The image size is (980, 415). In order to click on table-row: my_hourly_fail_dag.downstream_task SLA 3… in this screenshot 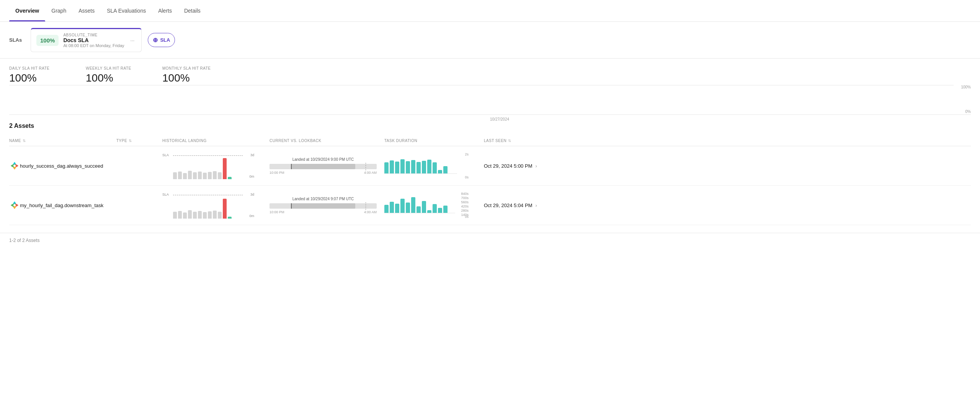, I will do `click(490, 205)`.